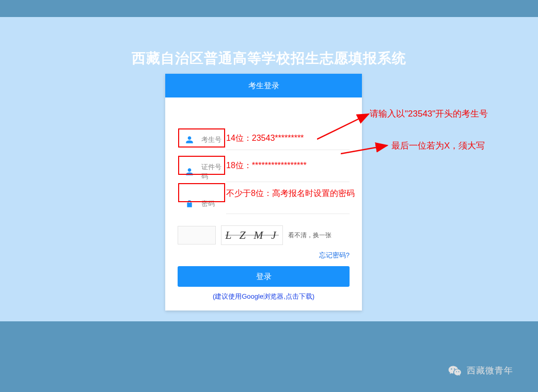 This screenshot has height=392, width=538. I want to click on card-header: 考生登录, so click(263, 86).